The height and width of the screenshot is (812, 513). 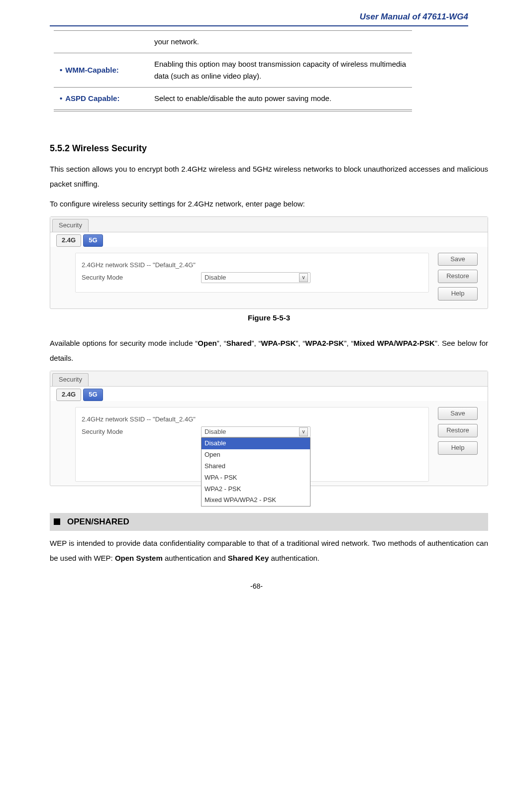 I want to click on section-heading: 5.5.2 Wireless Security, so click(x=269, y=148).